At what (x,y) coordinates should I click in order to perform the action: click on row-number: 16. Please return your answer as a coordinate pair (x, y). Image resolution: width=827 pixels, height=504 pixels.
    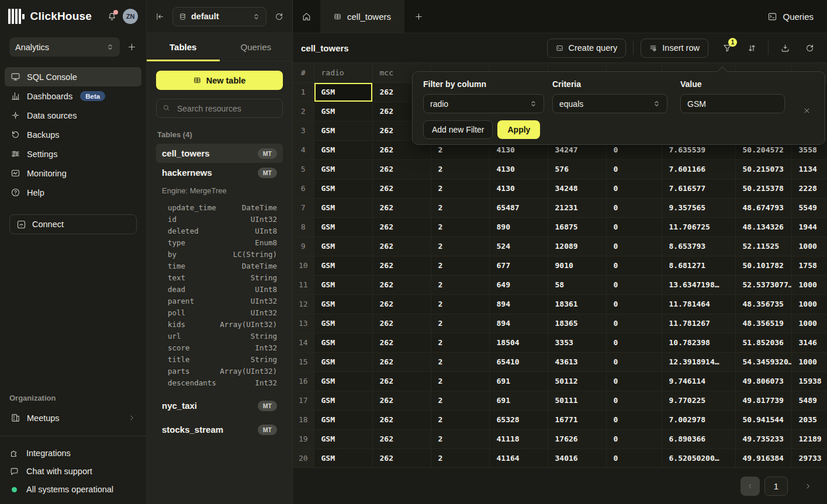
    Looking at the image, I should click on (303, 381).